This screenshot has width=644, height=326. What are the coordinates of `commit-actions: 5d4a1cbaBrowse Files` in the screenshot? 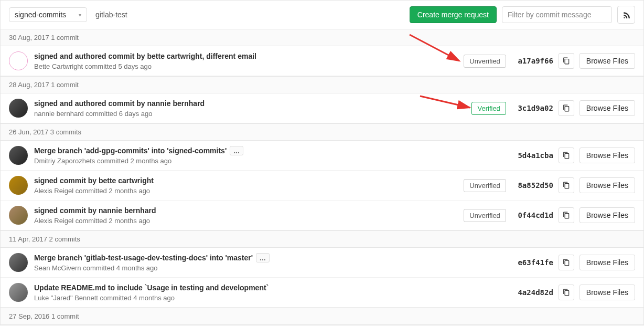 It's located at (573, 155).